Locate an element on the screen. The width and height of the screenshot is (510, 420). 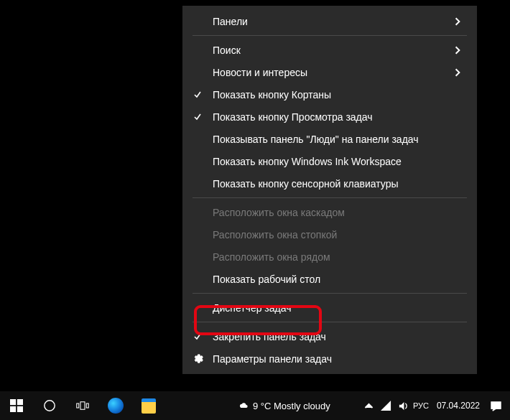
menu-item-show-desktop: Показать рабочий стол is located at coordinates (330, 279).